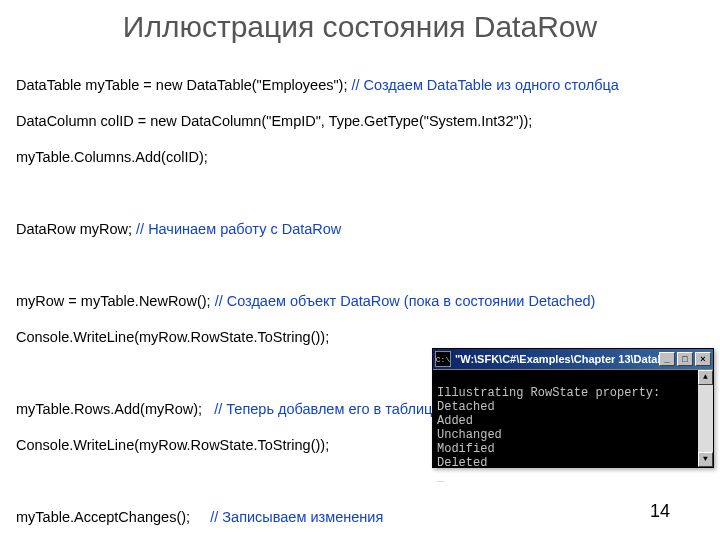 Image resolution: width=720 pixels, height=540 pixels. What do you see at coordinates (406, 301) in the screenshot?
I see `code-comment: // Создаем объект DataRow (пока в состоя…` at bounding box center [406, 301].